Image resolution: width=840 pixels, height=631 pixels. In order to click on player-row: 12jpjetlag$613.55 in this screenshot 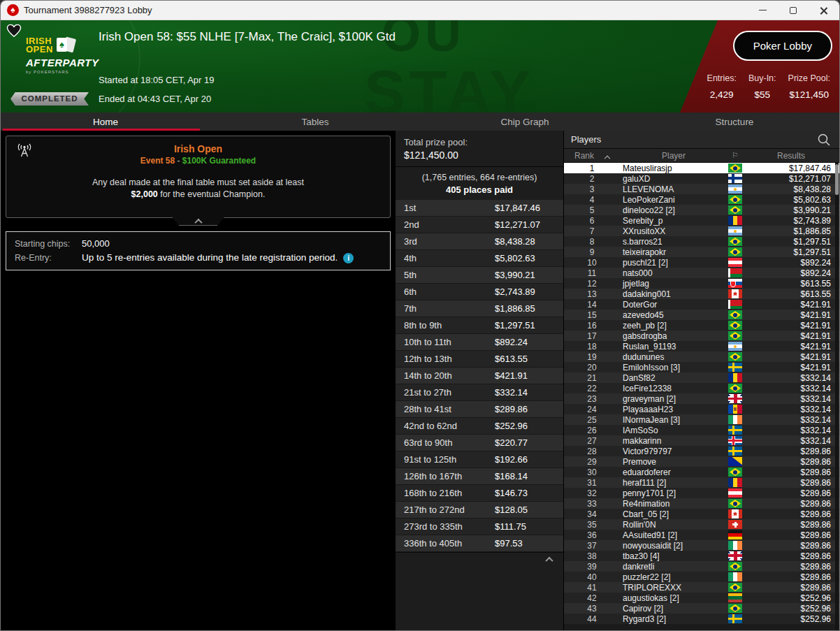, I will do `click(702, 284)`.